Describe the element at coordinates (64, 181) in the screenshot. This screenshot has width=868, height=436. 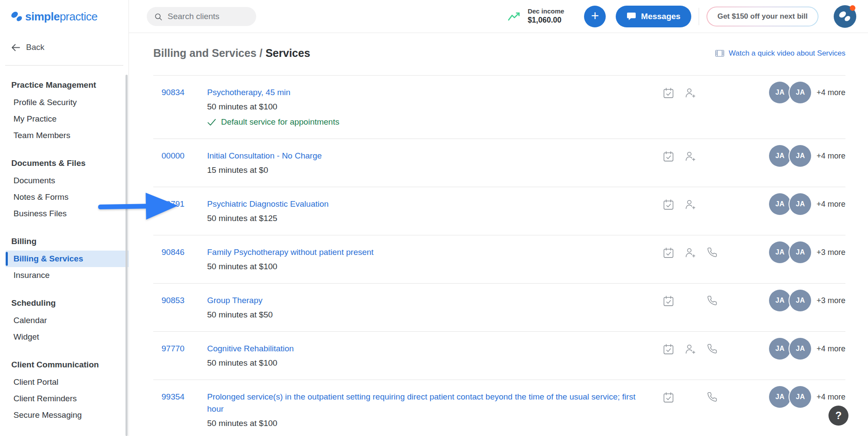
I see `sidebar-item-documents: Documents` at that location.